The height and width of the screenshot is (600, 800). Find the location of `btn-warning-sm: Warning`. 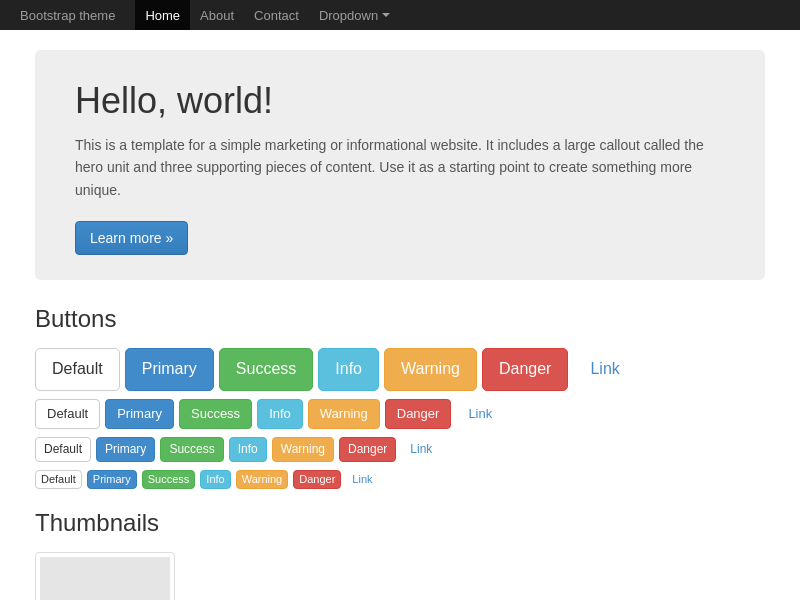

btn-warning-sm: Warning is located at coordinates (303, 450).